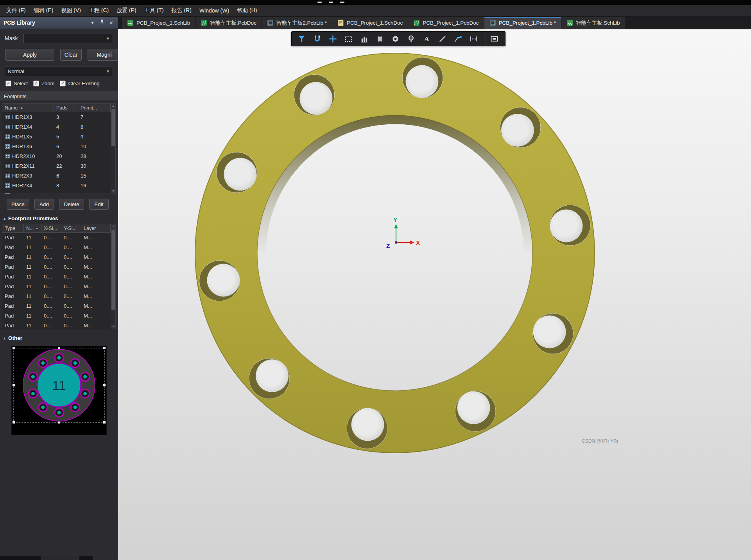 The height and width of the screenshot is (560, 751). What do you see at coordinates (159, 23) in the screenshot?
I see `document-tab: PCB_Project_1.SchLib` at bounding box center [159, 23].